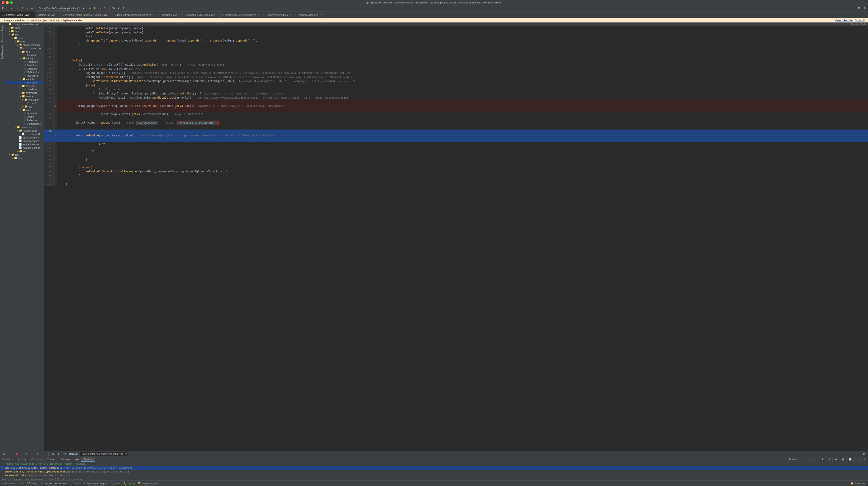 The image size is (868, 486). I want to click on tree-springdatae: ▶ C SpringDataE, so click(24, 124).